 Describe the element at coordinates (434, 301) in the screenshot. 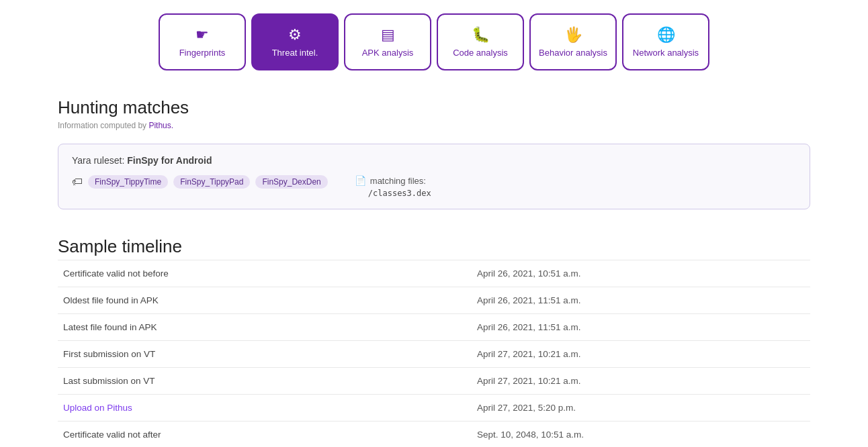

I see `table-row: Oldest file found in APKApril 26, 2021, …` at that location.